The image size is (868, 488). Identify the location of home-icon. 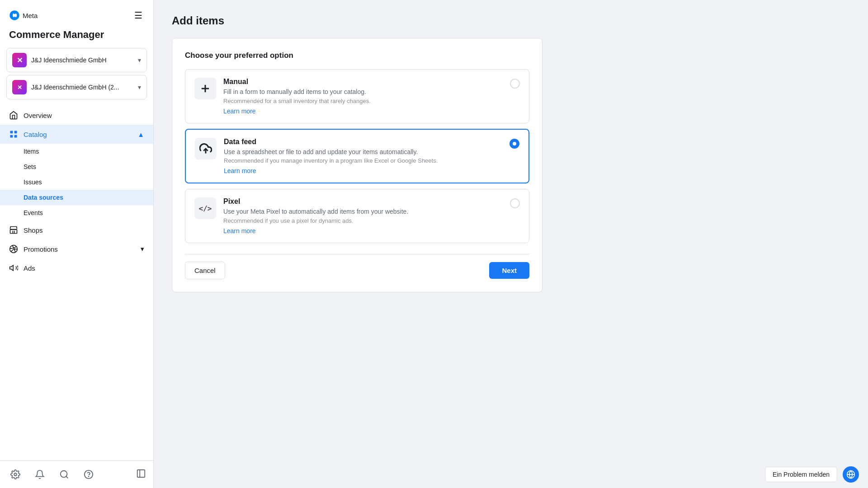
(14, 115).